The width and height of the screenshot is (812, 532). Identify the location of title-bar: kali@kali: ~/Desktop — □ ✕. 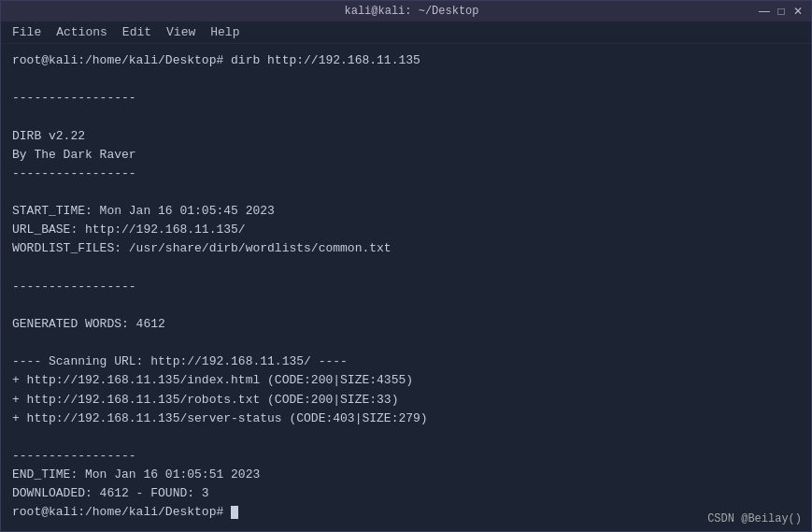
(406, 11).